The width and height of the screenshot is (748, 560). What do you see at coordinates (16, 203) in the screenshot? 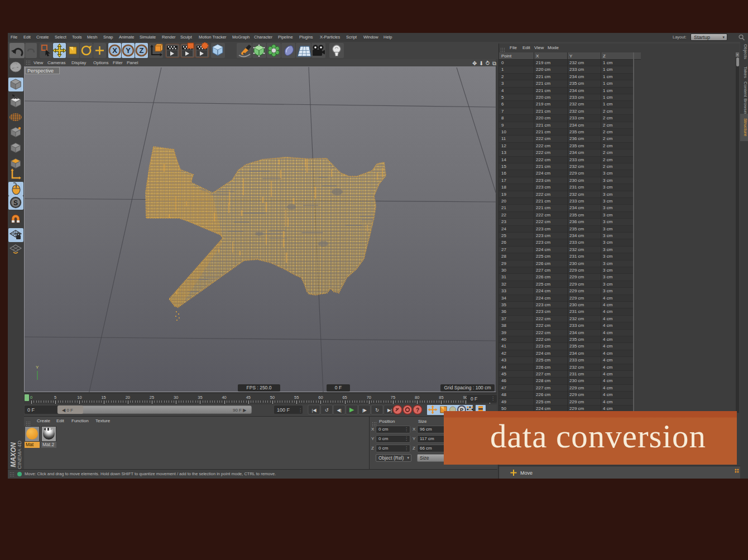
I see `svg-text: S` at bounding box center [16, 203].